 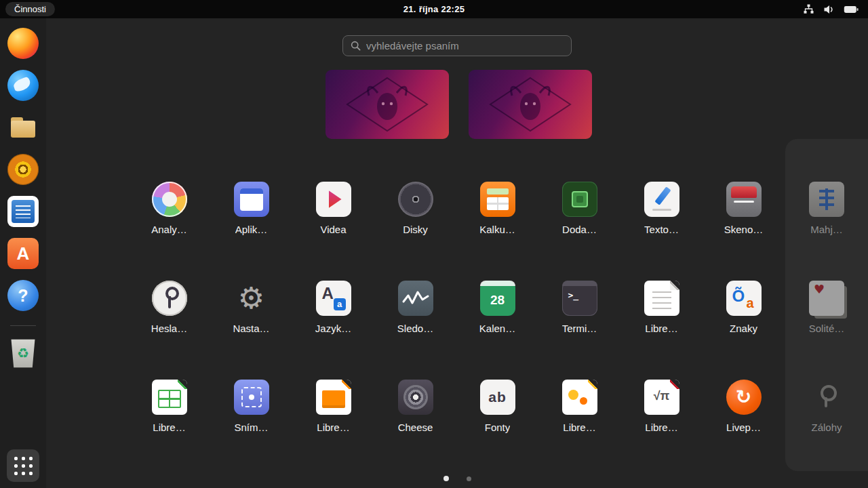 I want to click on app-calendar: 28 Kalen…, so click(x=498, y=321).